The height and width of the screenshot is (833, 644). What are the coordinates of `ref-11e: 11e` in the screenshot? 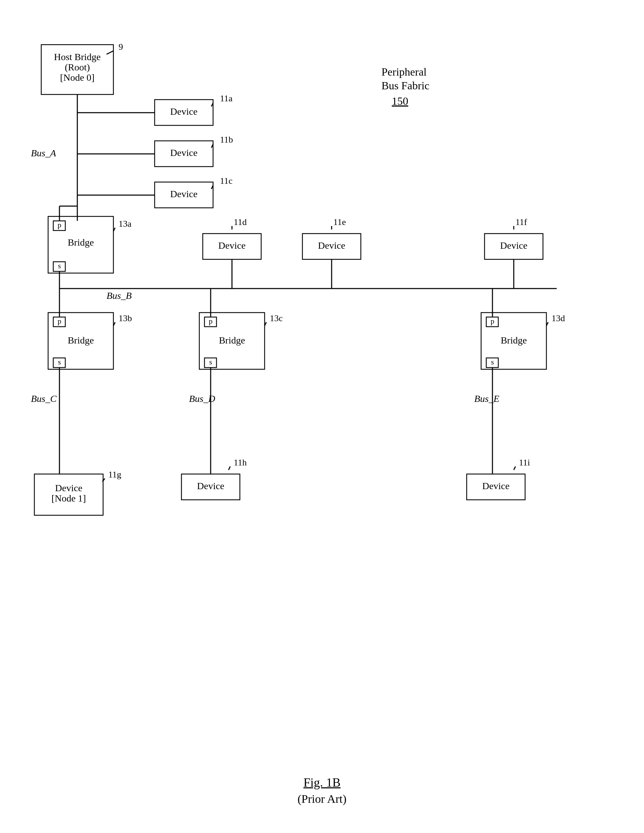 It's located at (340, 222).